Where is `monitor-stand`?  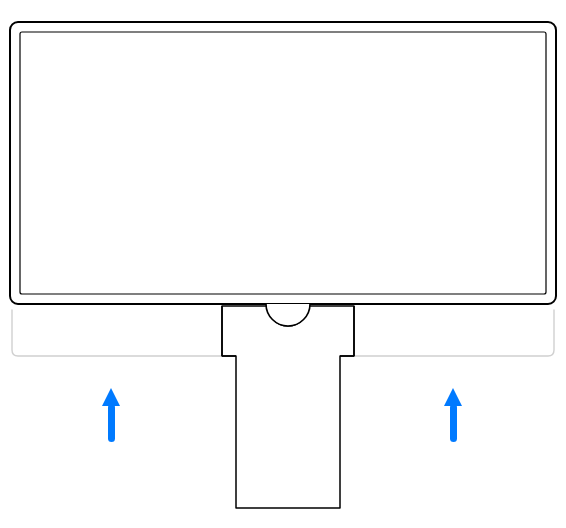
monitor-stand is located at coordinates (288, 407).